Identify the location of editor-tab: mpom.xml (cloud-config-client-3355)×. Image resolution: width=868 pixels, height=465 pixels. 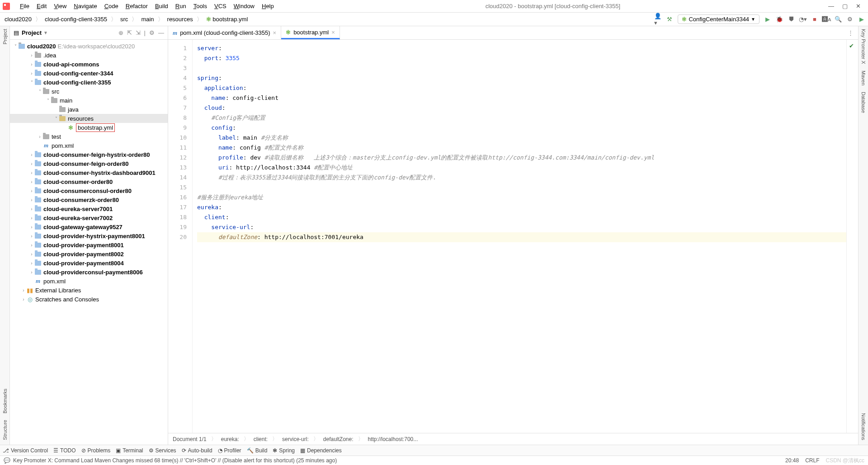
(225, 33).